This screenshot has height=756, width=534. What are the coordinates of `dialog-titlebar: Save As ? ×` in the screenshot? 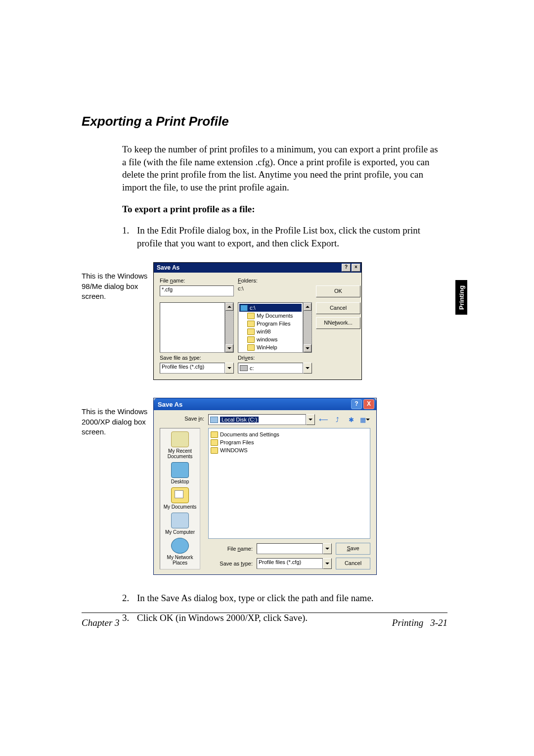 It's located at (258, 268).